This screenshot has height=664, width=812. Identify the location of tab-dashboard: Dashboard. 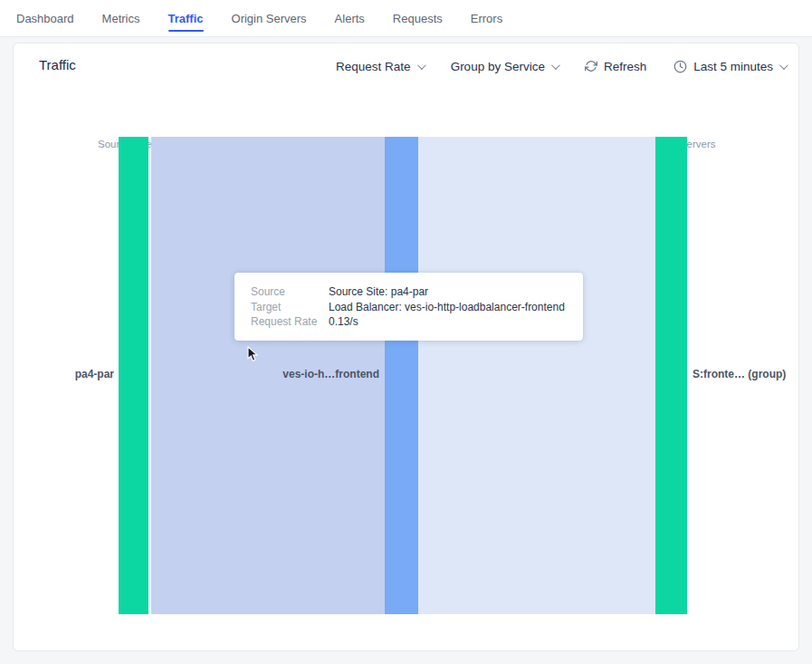
(45, 18).